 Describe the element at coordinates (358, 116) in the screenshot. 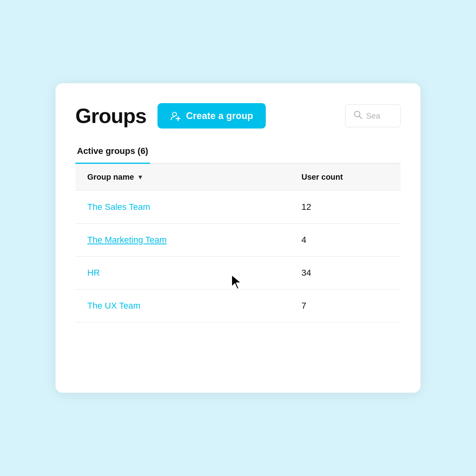

I see `search-icon` at that location.